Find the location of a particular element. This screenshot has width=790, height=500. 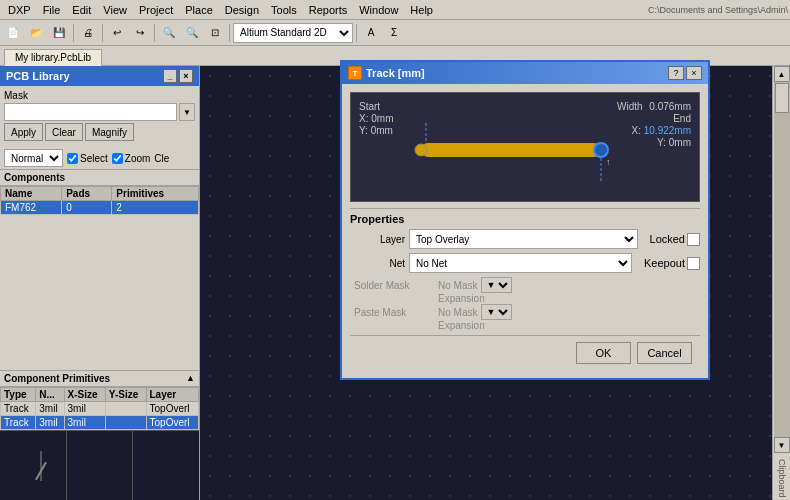

component-row: FM762 0 2 is located at coordinates (100, 208).